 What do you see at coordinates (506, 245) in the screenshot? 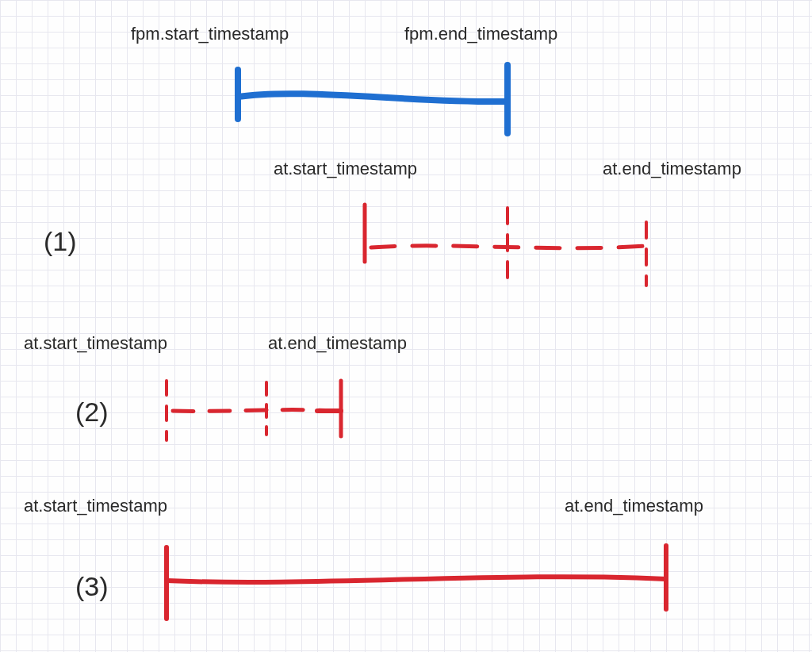
I see `case-1-interval` at bounding box center [506, 245].